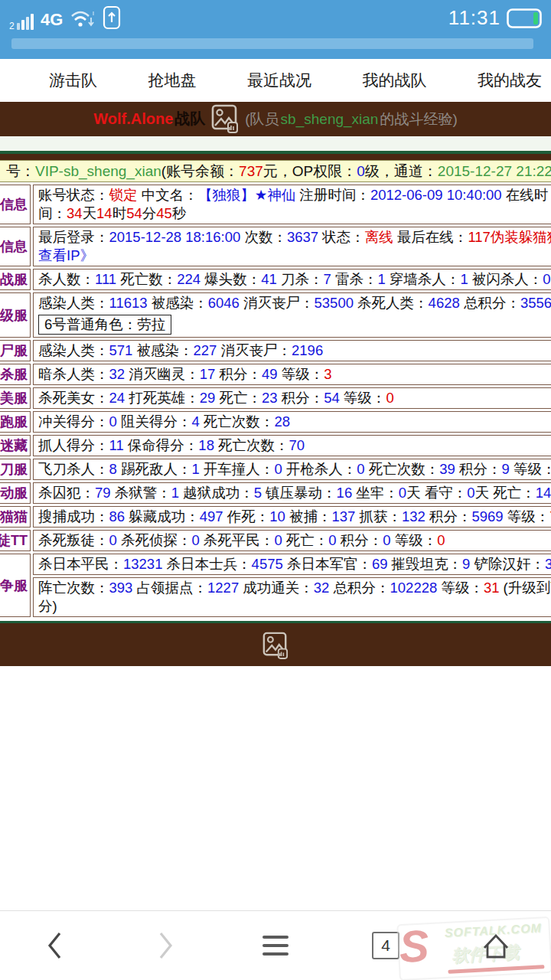  I want to click on stat-segment: 227, so click(205, 351).